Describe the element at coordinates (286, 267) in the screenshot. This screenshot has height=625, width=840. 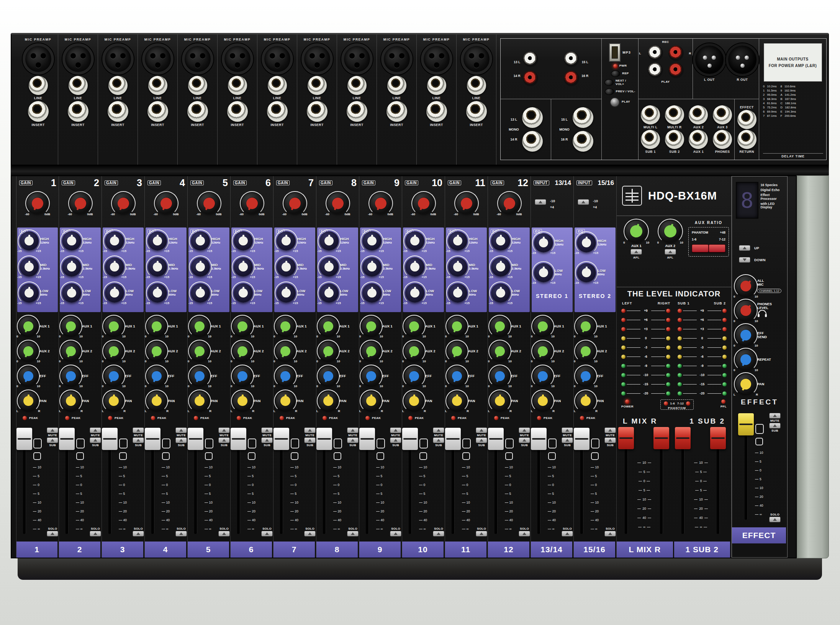
I see `ch7-mid-eq-knob: -15+15` at that location.